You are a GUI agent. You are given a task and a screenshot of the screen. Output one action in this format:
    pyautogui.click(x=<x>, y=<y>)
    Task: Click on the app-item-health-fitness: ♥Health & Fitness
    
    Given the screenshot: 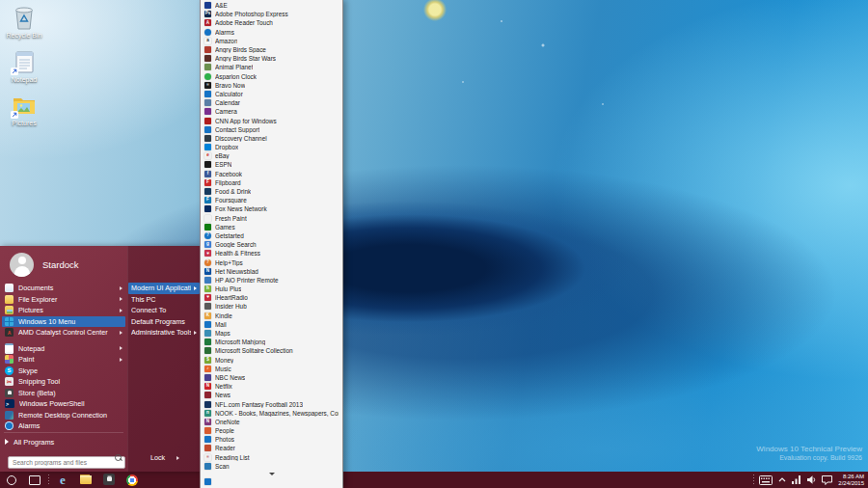 What is the action you would take?
    pyautogui.click(x=272, y=253)
    